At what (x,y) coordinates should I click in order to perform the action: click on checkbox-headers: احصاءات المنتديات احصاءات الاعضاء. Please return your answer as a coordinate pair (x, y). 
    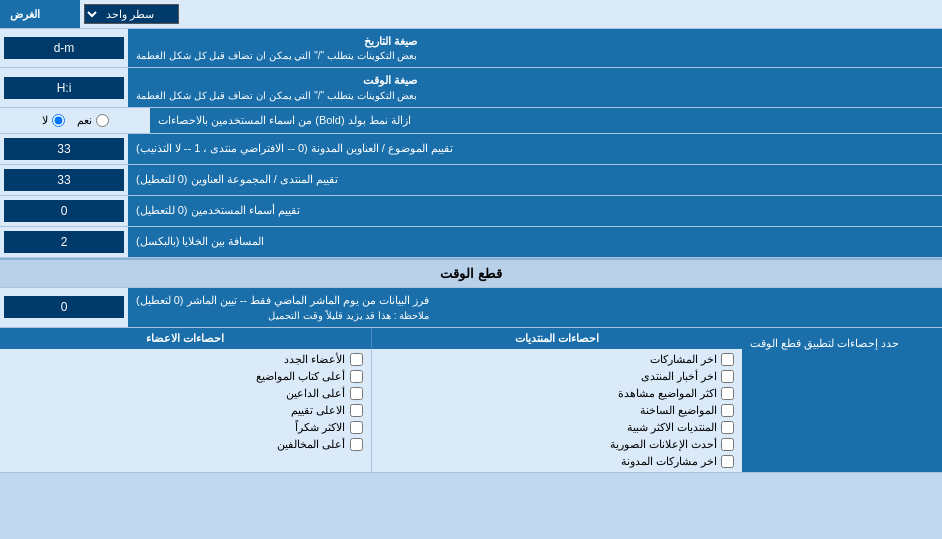
    Looking at the image, I should click on (371, 338).